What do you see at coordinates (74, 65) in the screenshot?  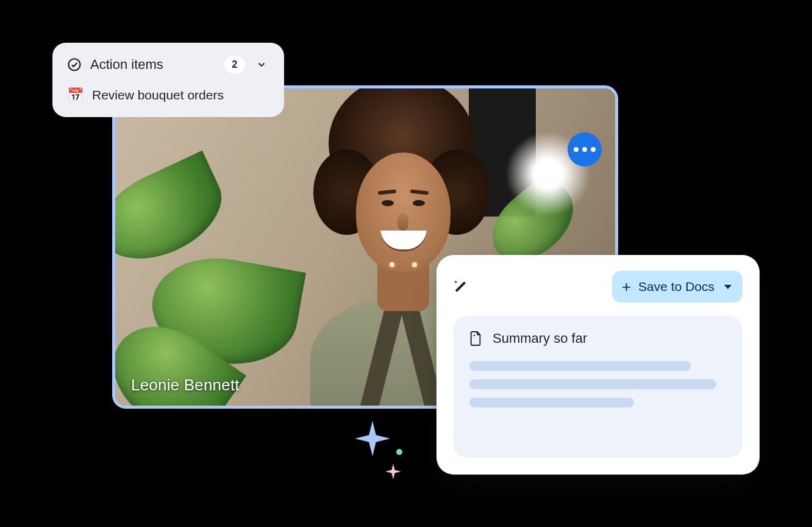 I see `check-circle-icon` at bounding box center [74, 65].